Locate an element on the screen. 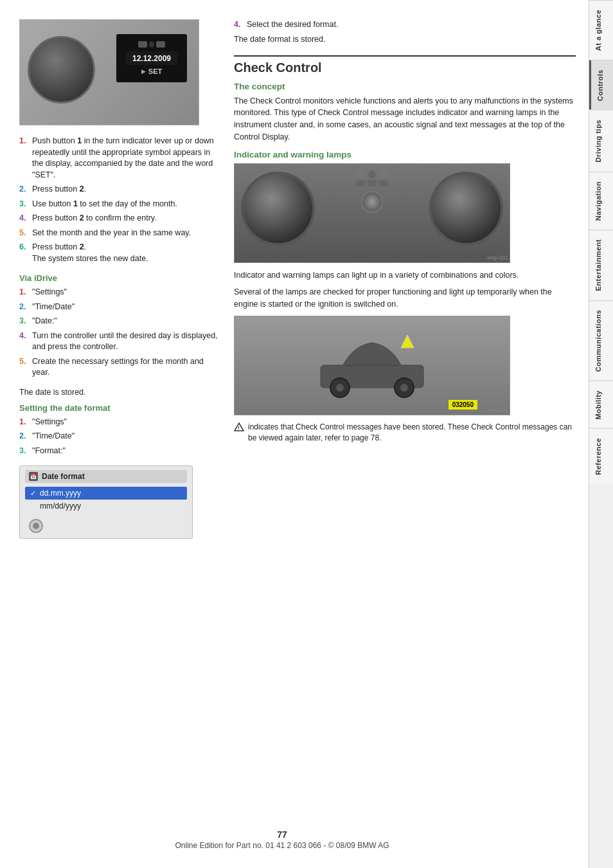 The image size is (613, 868). df-s3-text: "Format:" is located at coordinates (49, 451).